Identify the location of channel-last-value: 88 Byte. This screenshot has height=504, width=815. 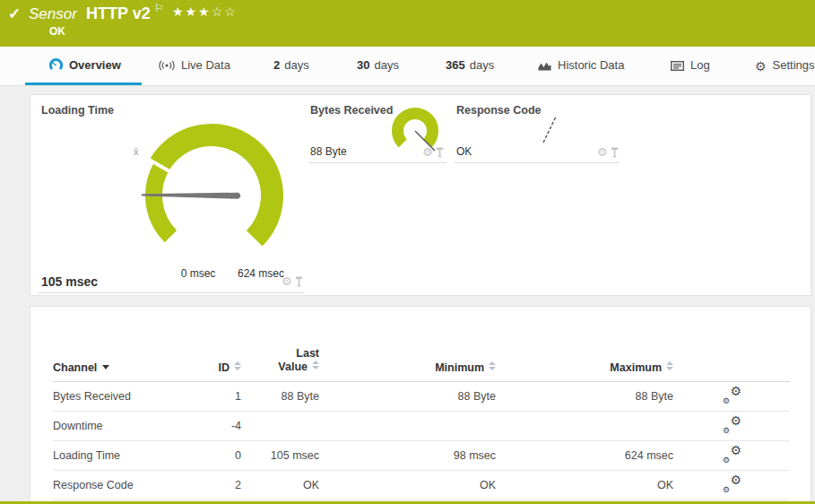
(280, 396).